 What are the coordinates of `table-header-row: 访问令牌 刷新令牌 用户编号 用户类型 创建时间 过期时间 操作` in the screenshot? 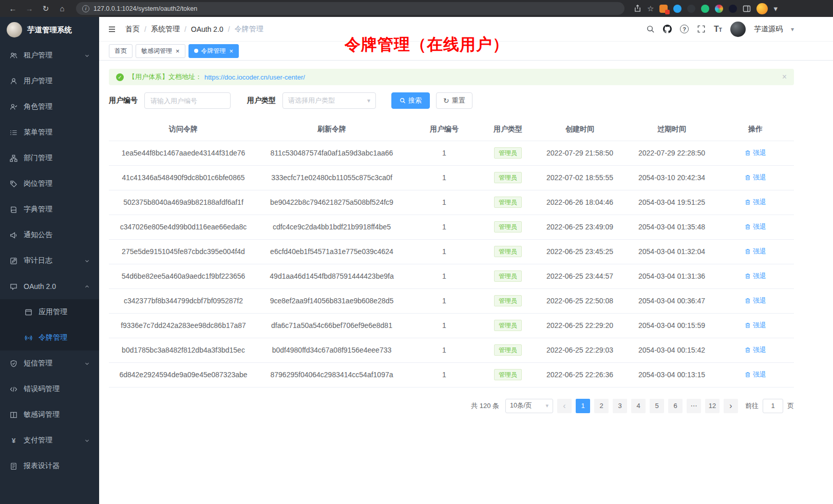 It's located at (451, 129).